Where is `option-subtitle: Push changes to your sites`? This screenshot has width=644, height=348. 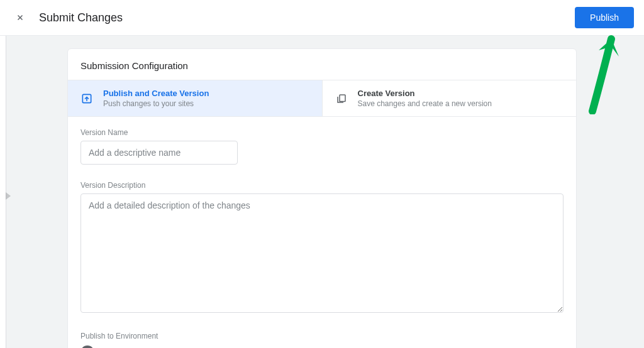 option-subtitle: Push changes to your sites is located at coordinates (156, 104).